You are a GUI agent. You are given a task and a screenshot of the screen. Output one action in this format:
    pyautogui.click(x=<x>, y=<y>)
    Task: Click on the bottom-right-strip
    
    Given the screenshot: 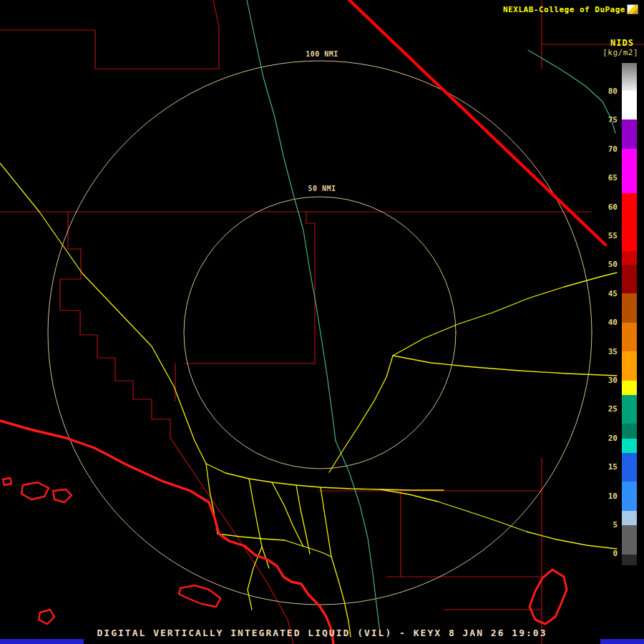 What is the action you would take?
    pyautogui.click(x=623, y=641)
    